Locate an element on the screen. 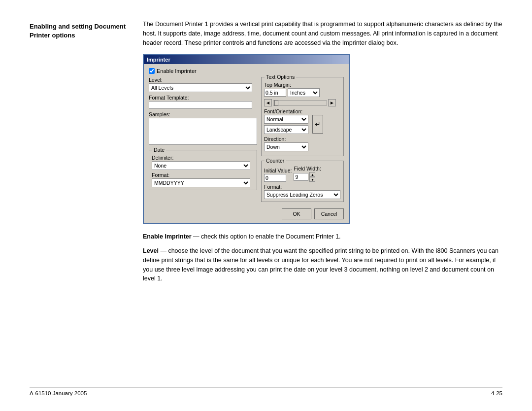  slider-row: ◄ ► is located at coordinates (302, 103).